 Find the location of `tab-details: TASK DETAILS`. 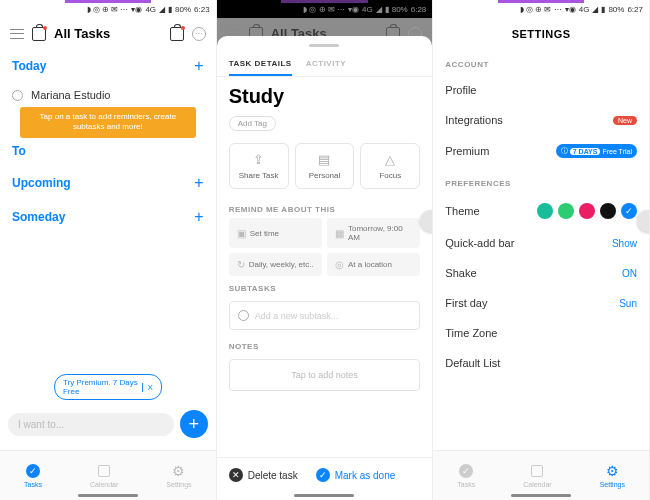

tab-details: TASK DETAILS is located at coordinates (260, 64).